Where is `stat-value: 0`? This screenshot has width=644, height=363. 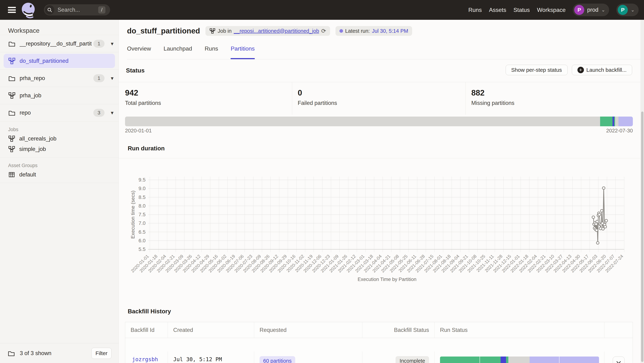
stat-value: 0 is located at coordinates (318, 90).